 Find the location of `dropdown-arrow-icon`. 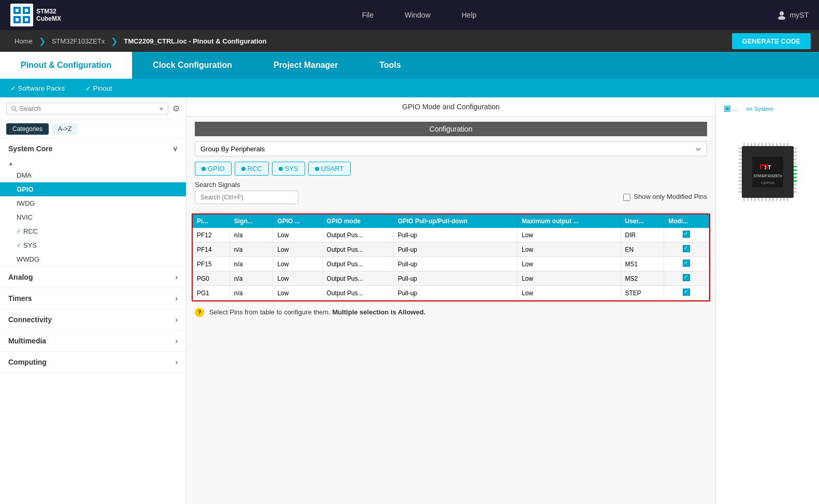

dropdown-arrow-icon is located at coordinates (162, 109).